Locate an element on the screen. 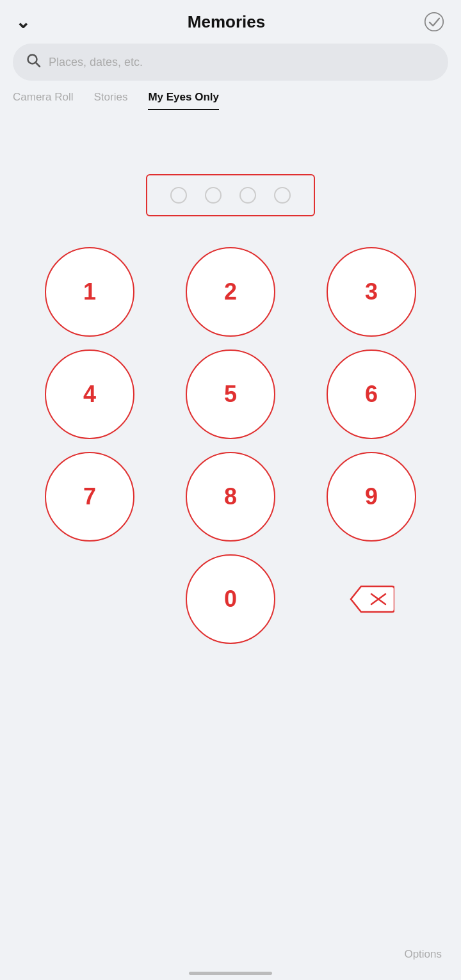 Image resolution: width=461 pixels, height=980 pixels. search-icon is located at coordinates (33, 62).